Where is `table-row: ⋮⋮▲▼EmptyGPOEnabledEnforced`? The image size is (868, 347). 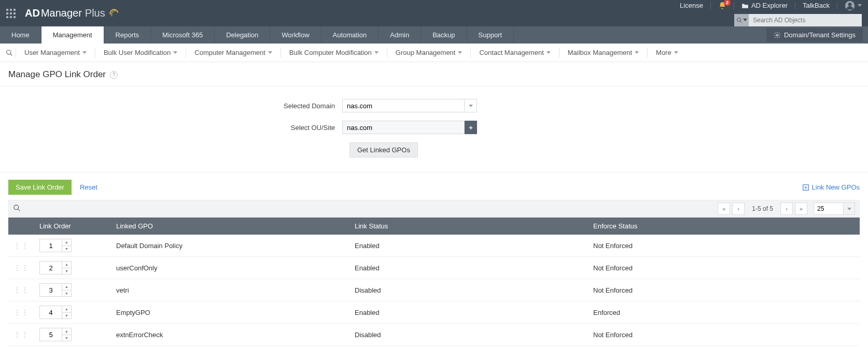 table-row: ⋮⋮▲▼EmptyGPOEnabledEnforced is located at coordinates (434, 313).